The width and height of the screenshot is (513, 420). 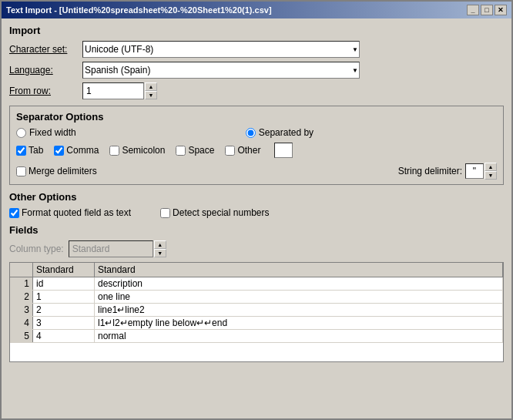 I want to click on separated-by-radio, so click(x=251, y=133).